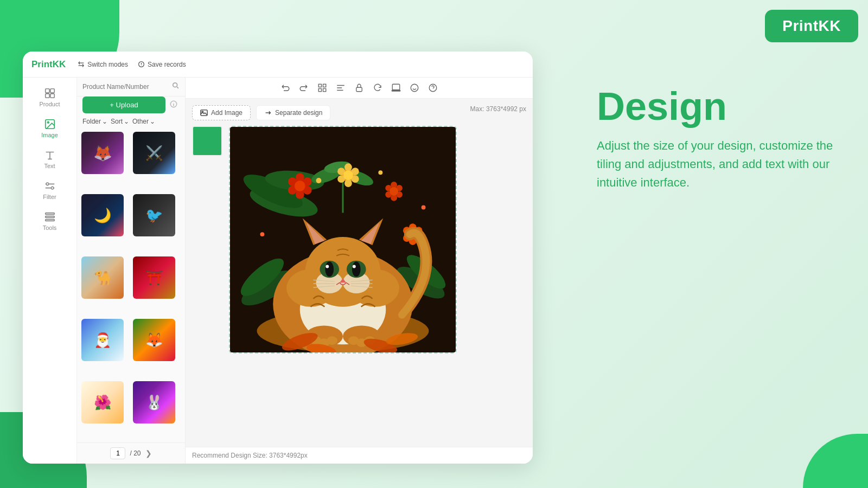  Describe the element at coordinates (105, 121) in the screenshot. I see `folder-chevron-icon: ⌄` at that location.